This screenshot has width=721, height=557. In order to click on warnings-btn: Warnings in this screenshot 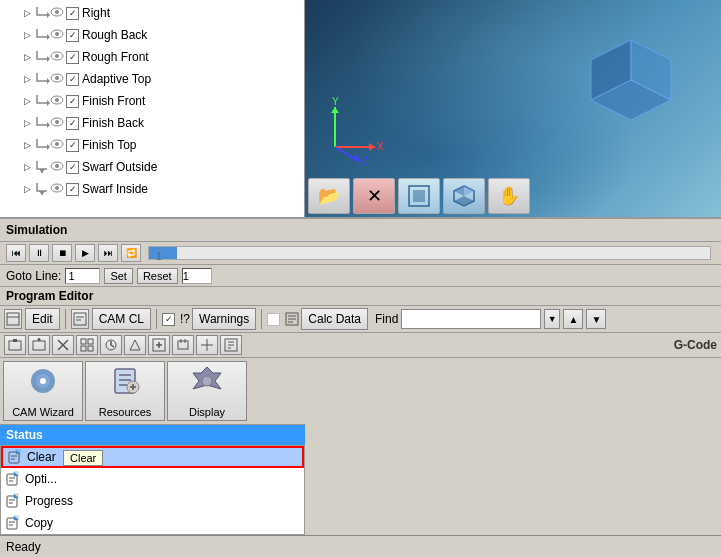, I will do `click(224, 319)`.